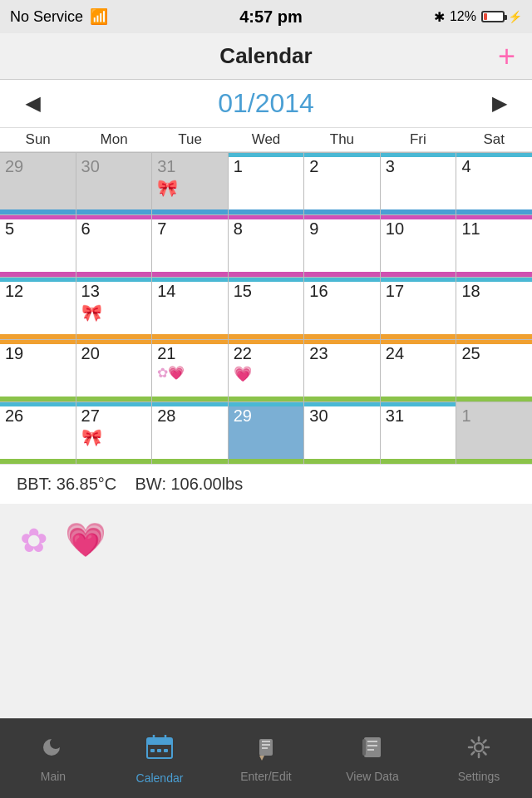 The width and height of the screenshot is (532, 798). What do you see at coordinates (419, 246) in the screenshot?
I see `calendar-cell: 10` at bounding box center [419, 246].